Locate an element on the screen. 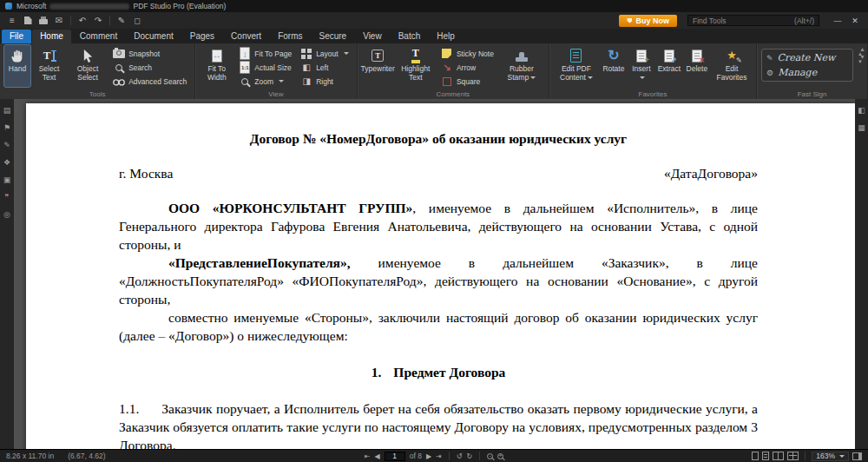 Image resolution: width=868 pixels, height=462 pixels. tab-convert: Convert is located at coordinates (247, 36).